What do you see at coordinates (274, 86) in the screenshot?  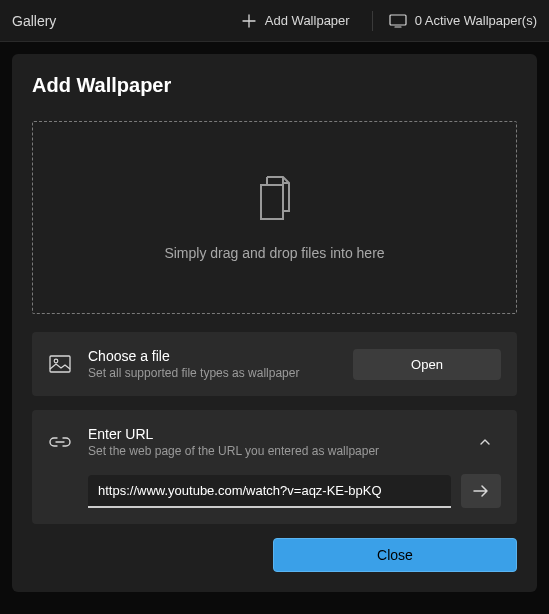 I see `dialog-title: Add Wallpaper` at bounding box center [274, 86].